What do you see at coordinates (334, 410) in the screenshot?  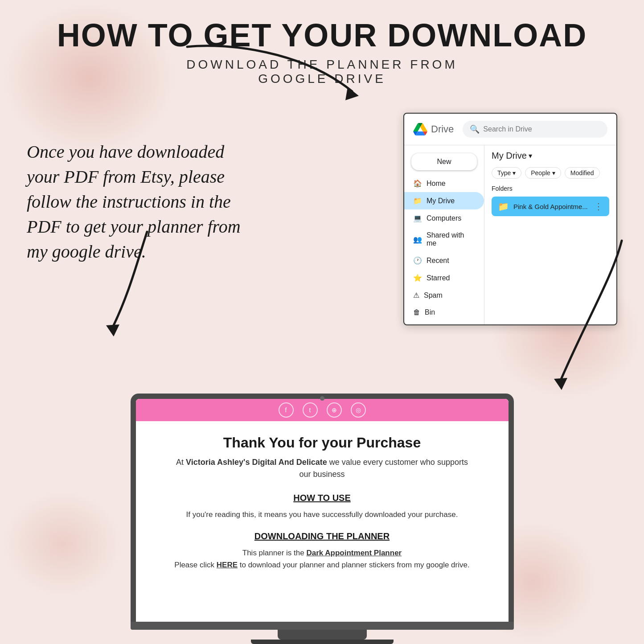 I see `globe-icon: ⊕` at bounding box center [334, 410].